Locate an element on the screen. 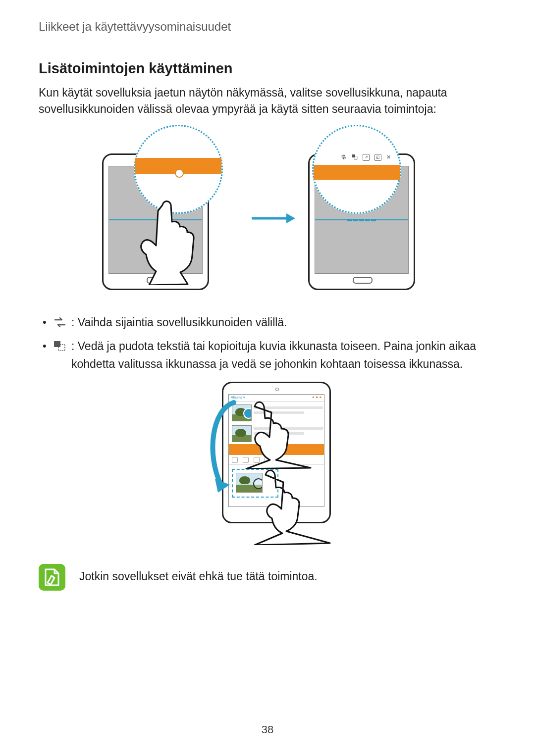 This screenshot has height=756, width=535. hand-press-icon is located at coordinates (282, 432).